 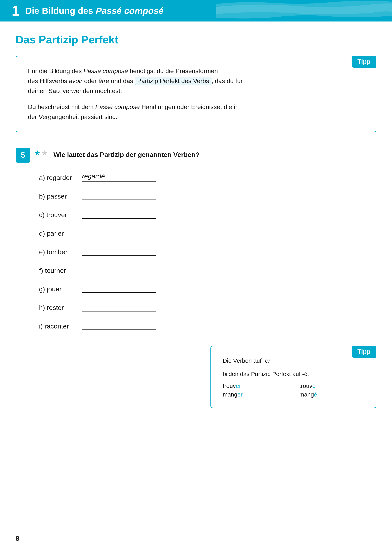 What do you see at coordinates (62, 107) in the screenshot?
I see `tipp-text-p2-1: Du beschreibst mit dem` at bounding box center [62, 107].